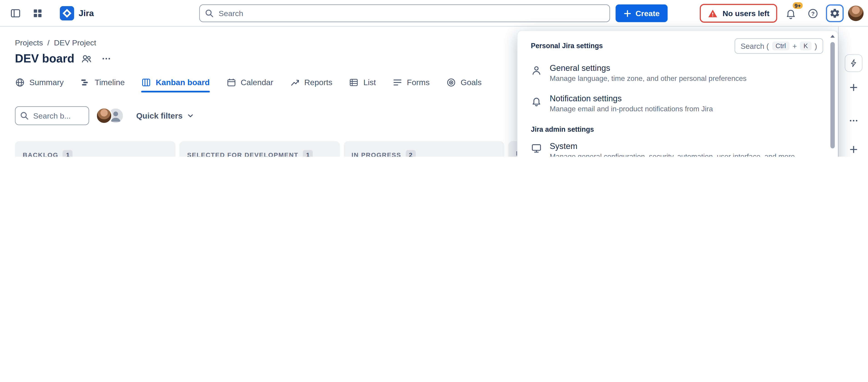  I want to click on breadcrumb-projects-link: Projects, so click(29, 42).